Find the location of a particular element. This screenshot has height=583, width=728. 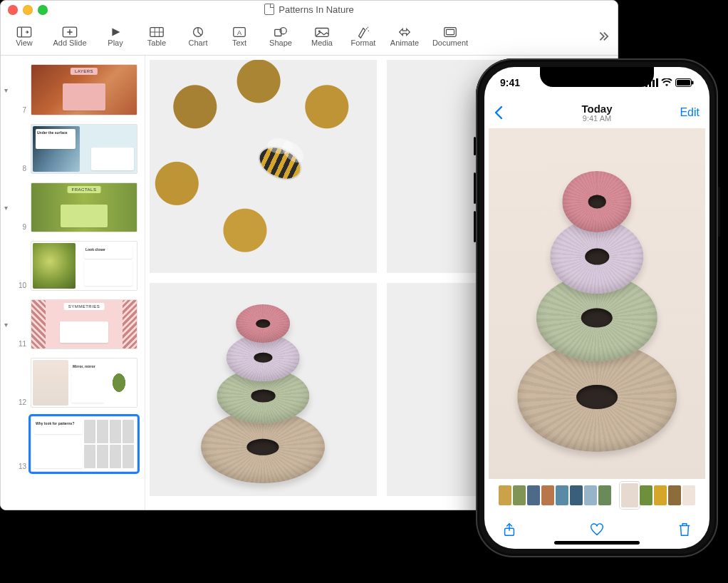

slide-badge: FRACTALS is located at coordinates (84, 190).